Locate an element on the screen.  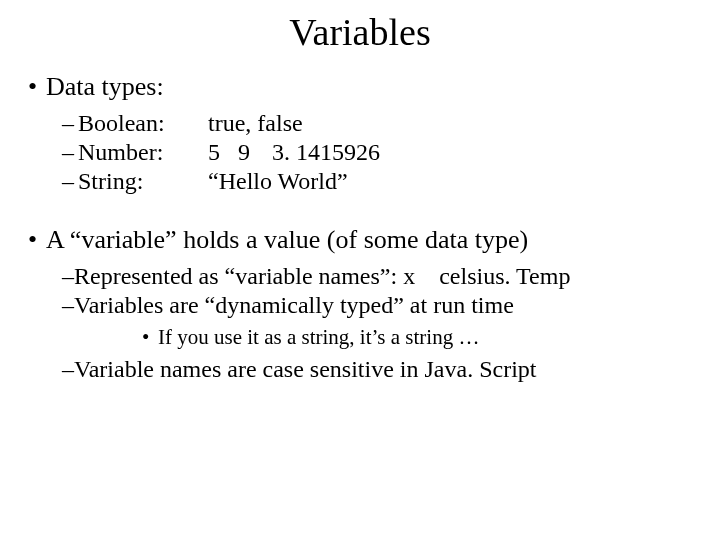
bullet-data-types-text: Data types: is located at coordinates (105, 86).